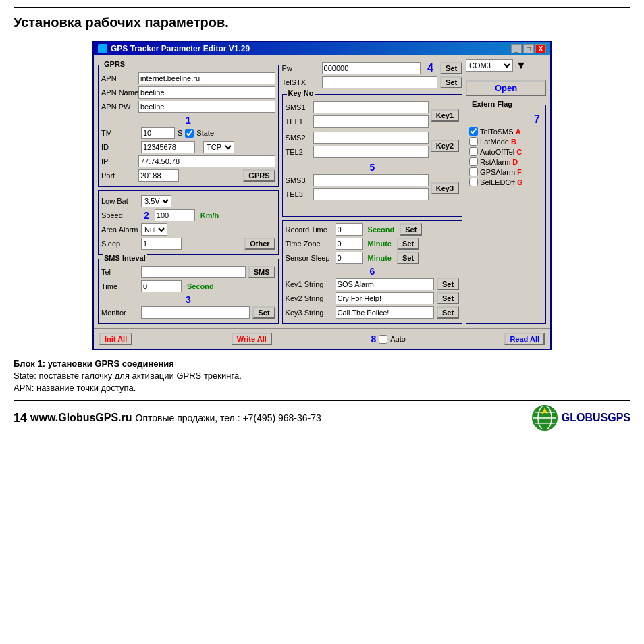 Image resolution: width=644 pixels, height=644 pixels. I want to click on block1-title: Блок 1: установки GPRS соединения, so click(94, 363).